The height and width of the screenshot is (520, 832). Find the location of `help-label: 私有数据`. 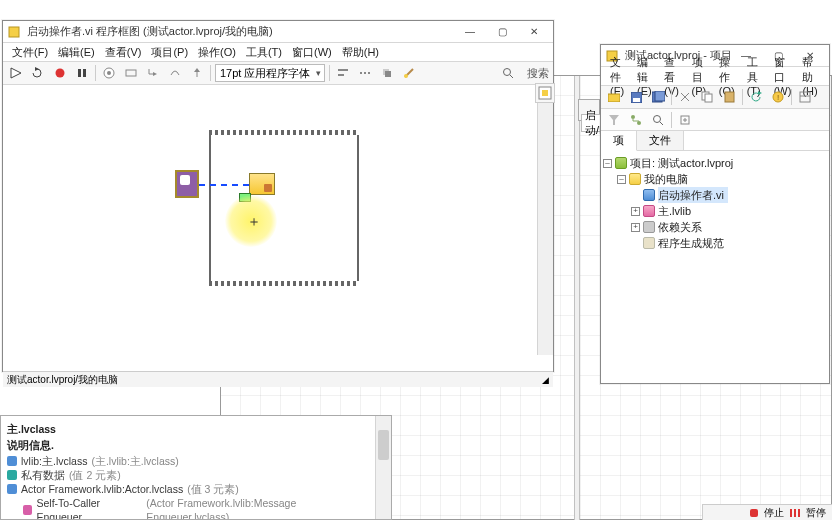

help-label: 私有数据 is located at coordinates (43, 475).